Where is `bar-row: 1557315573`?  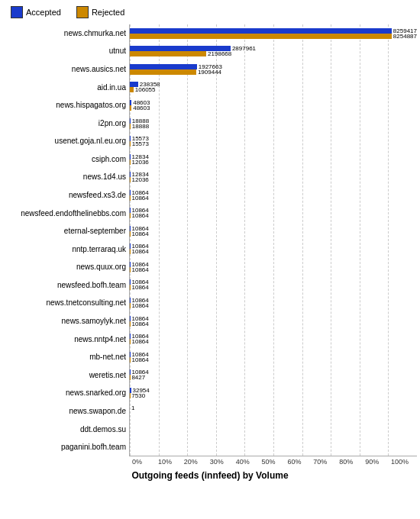 bar-row: 1557315573 is located at coordinates (273, 141).